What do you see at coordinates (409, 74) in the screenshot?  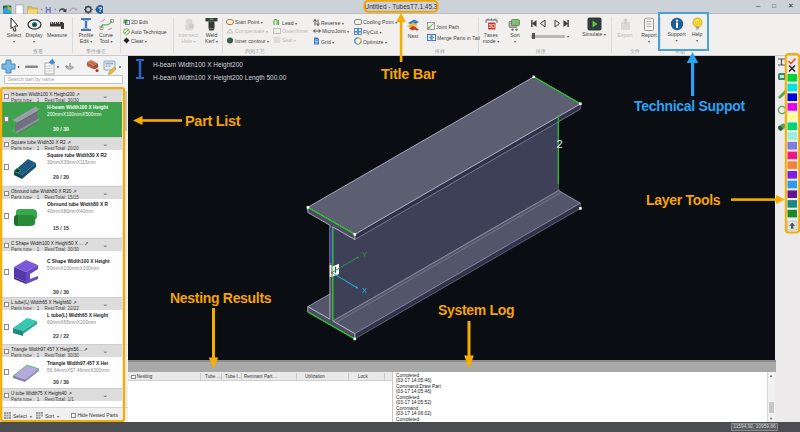 I see `svg-text: Title Bar` at bounding box center [409, 74].